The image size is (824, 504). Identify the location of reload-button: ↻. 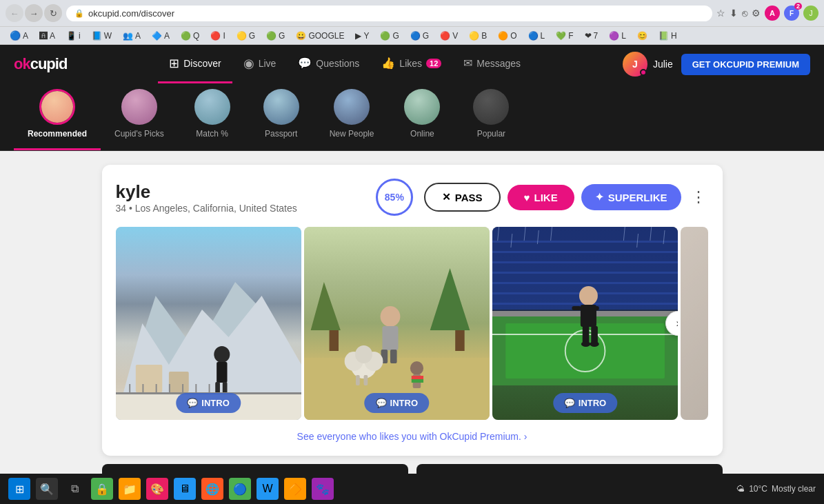
(53, 13).